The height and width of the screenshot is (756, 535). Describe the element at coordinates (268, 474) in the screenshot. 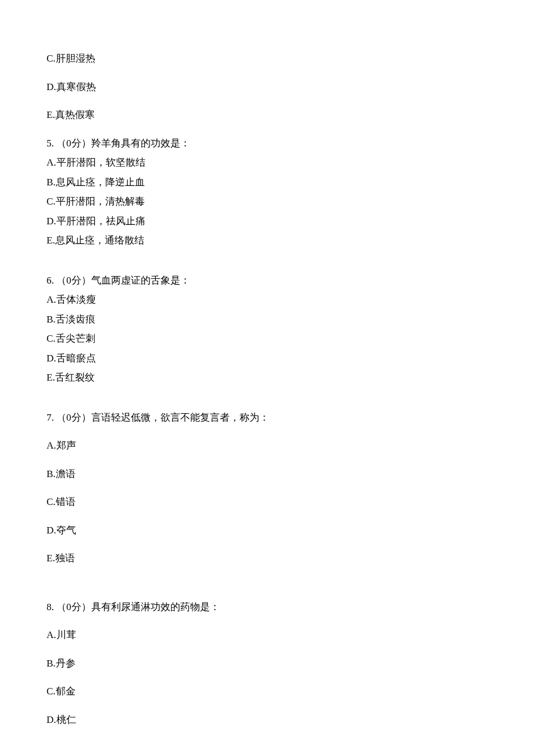

I see `option-b: B.澹语` at that location.